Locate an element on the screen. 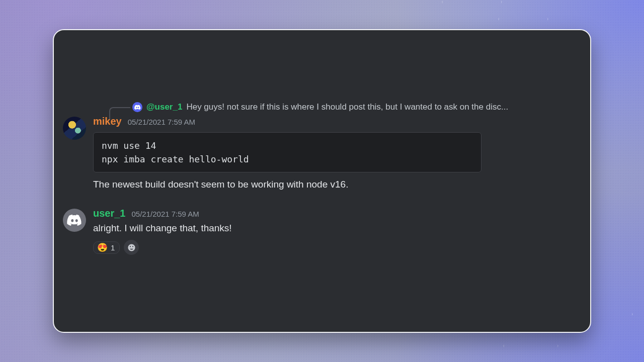 This screenshot has height=362, width=644. code-block: nvm use 14 npx imba create hello-world is located at coordinates (287, 152).